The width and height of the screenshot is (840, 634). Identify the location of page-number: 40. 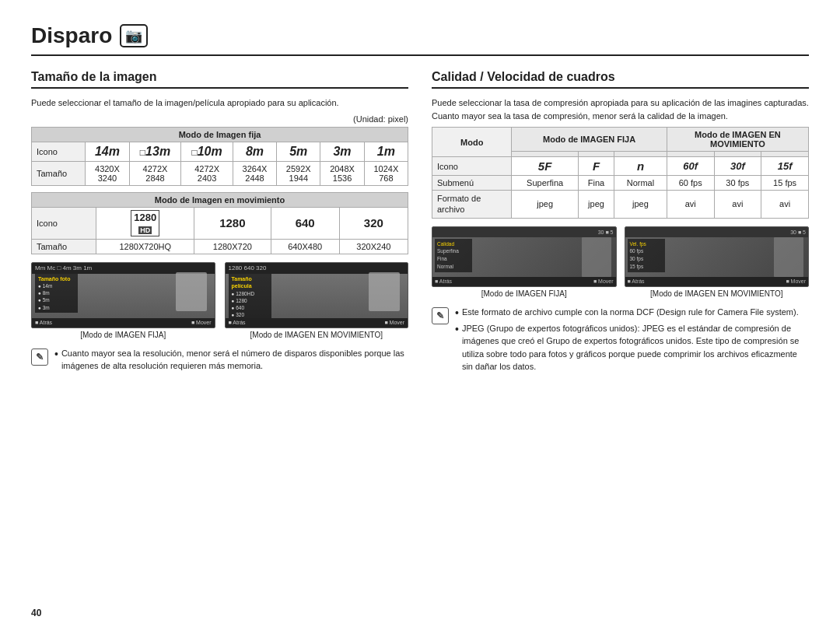
(36, 613).